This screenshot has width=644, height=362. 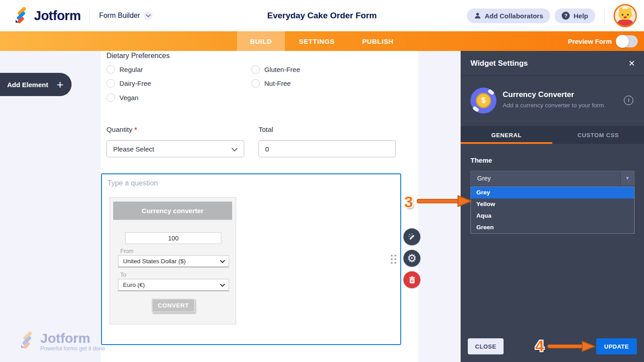 What do you see at coordinates (554, 105) in the screenshot?
I see `widget-description: Add a currency converter to your form` at bounding box center [554, 105].